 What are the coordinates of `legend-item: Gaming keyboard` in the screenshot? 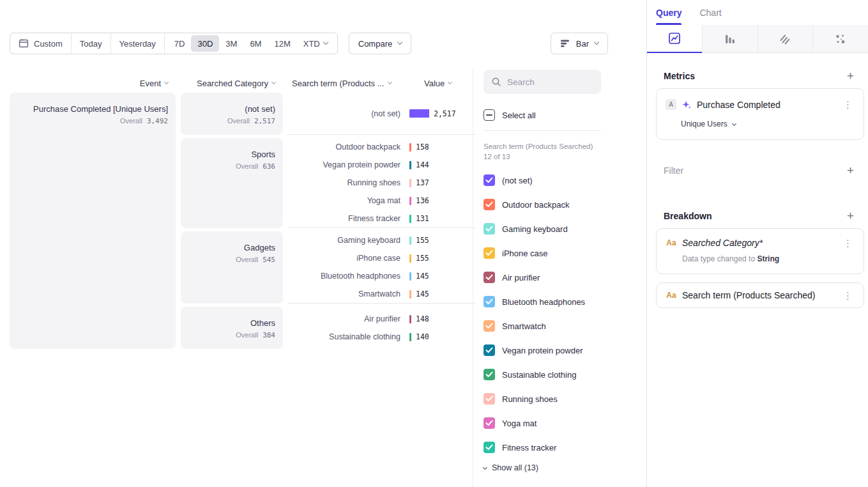 It's located at (565, 229).